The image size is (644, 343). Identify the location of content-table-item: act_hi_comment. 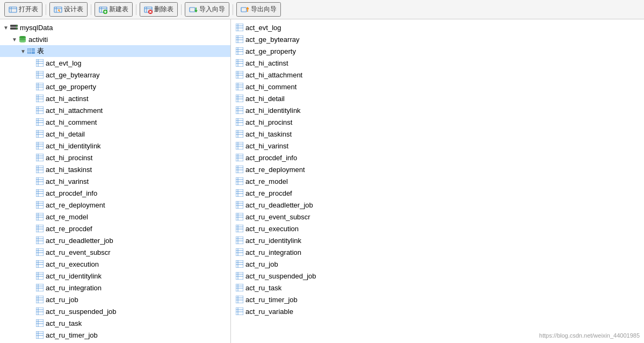
(437, 87).